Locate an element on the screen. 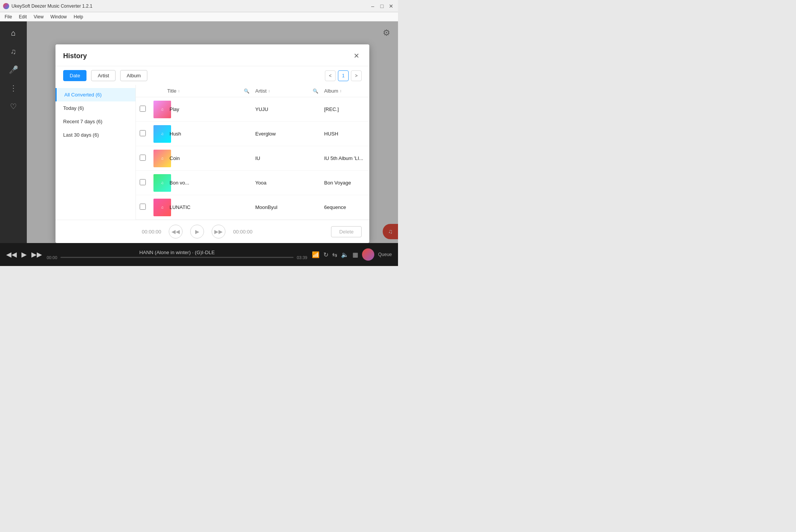  col-title-search: 🔍 is located at coordinates (250, 91).